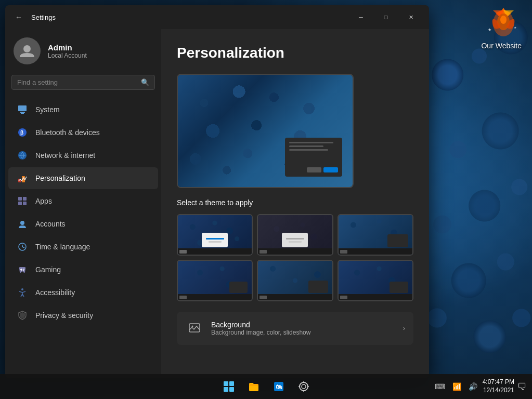  What do you see at coordinates (295, 258) in the screenshot?
I see `theme-grid` at bounding box center [295, 258].